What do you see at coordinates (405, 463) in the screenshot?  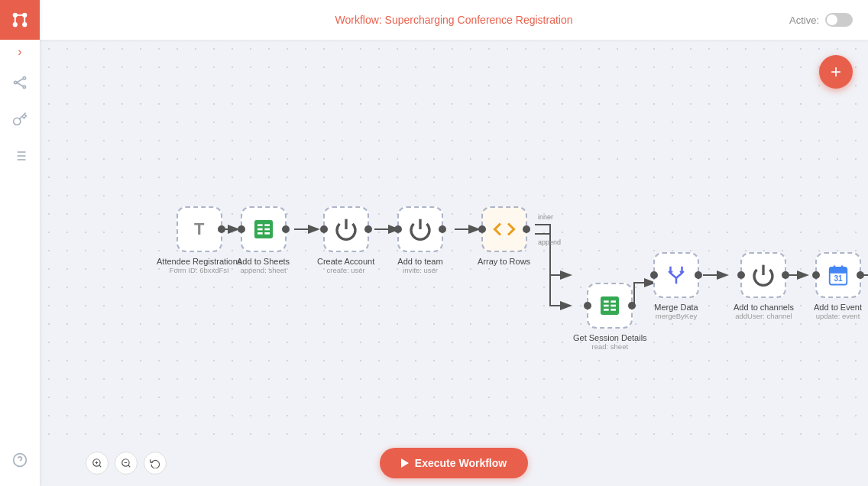 I see `play-icon` at bounding box center [405, 463].